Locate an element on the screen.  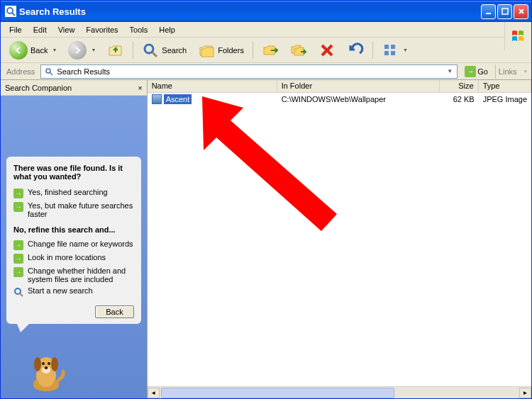
folders-icon is located at coordinates (206, 50).